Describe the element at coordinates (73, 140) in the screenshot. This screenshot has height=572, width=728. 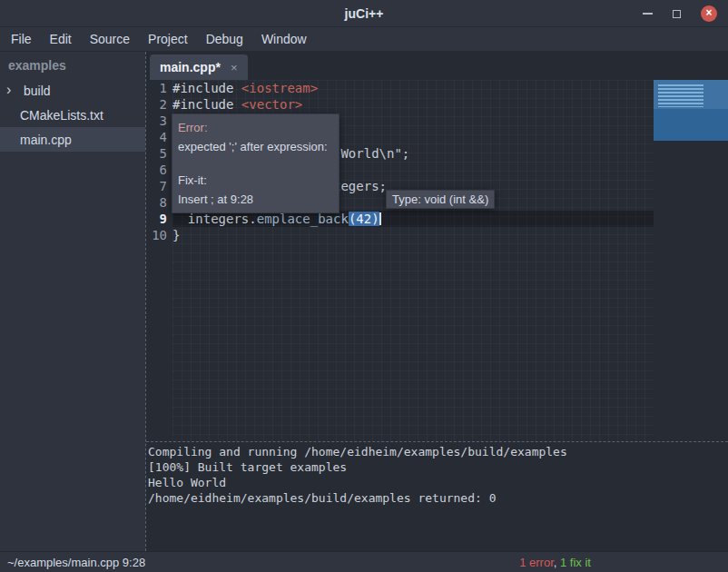
I see `sidebar-item-main-cpp: main.cpp` at that location.